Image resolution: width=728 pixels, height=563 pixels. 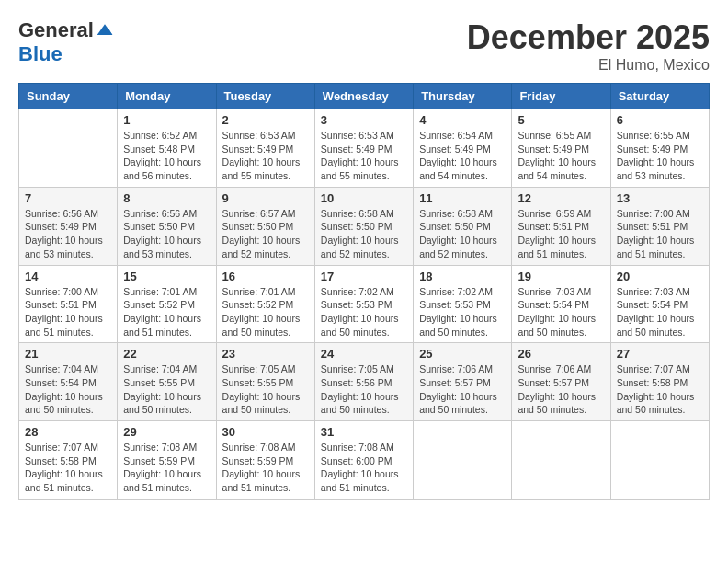 What do you see at coordinates (561, 149) in the screenshot?
I see `calendar-cell: 5Sunrise: 6:55 AM Sunset: 5:49 PM Daylig…` at bounding box center [561, 149].